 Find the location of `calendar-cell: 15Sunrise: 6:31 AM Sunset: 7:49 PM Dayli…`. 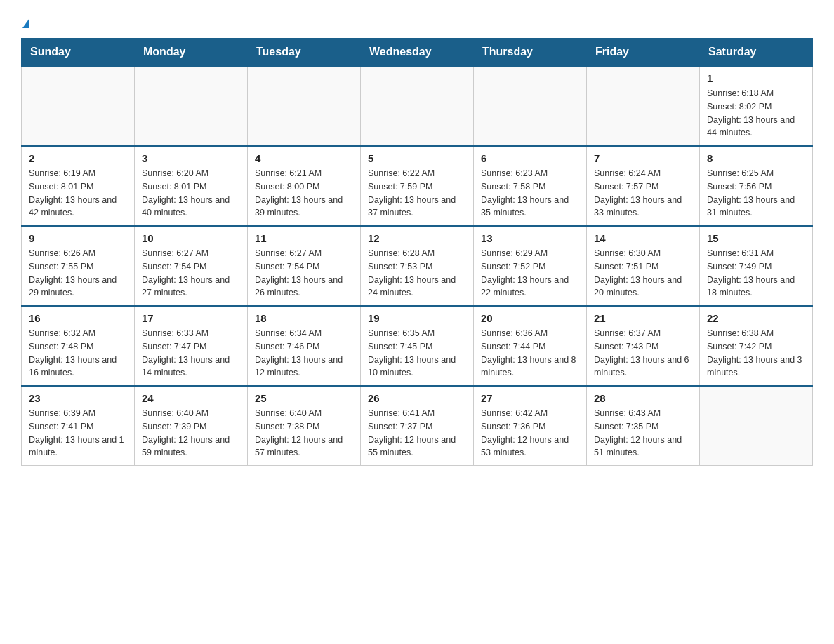

calendar-cell: 15Sunrise: 6:31 AM Sunset: 7:49 PM Dayli… is located at coordinates (757, 266).